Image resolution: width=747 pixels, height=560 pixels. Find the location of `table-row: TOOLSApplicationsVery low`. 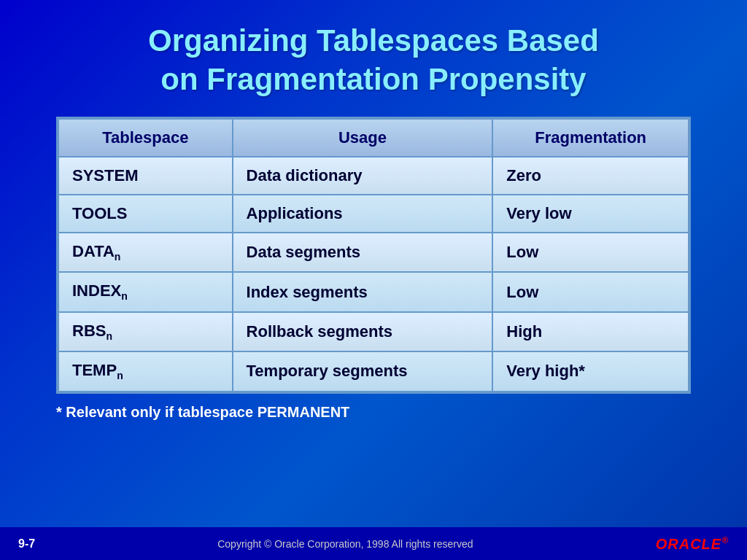

table-row: TOOLSApplicationsVery low is located at coordinates (374, 214).